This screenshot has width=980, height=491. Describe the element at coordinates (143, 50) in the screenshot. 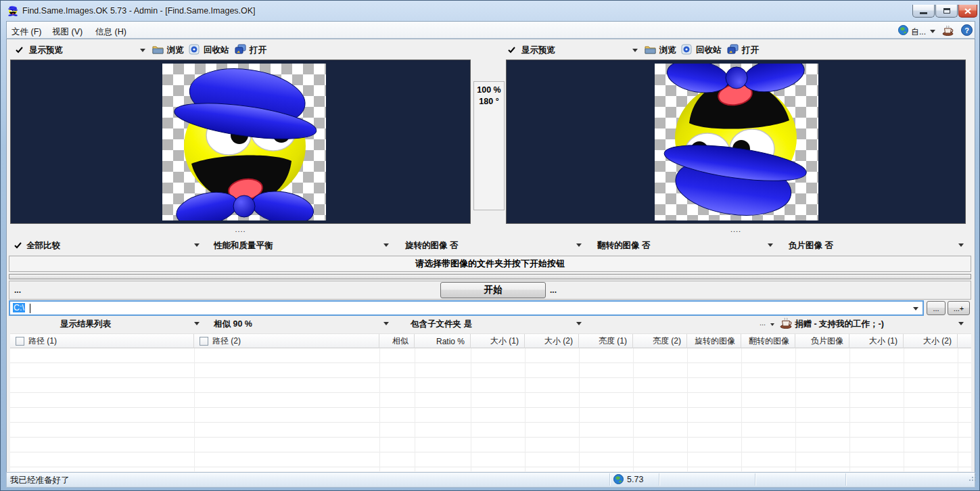

I see `show-preview-arrow-icon-left` at that location.